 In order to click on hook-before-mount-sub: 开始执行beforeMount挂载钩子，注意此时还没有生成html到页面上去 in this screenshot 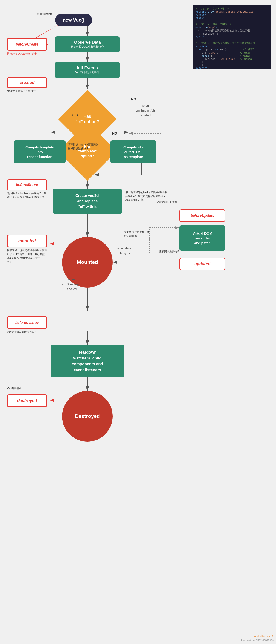, I will do `click(27, 195)`.